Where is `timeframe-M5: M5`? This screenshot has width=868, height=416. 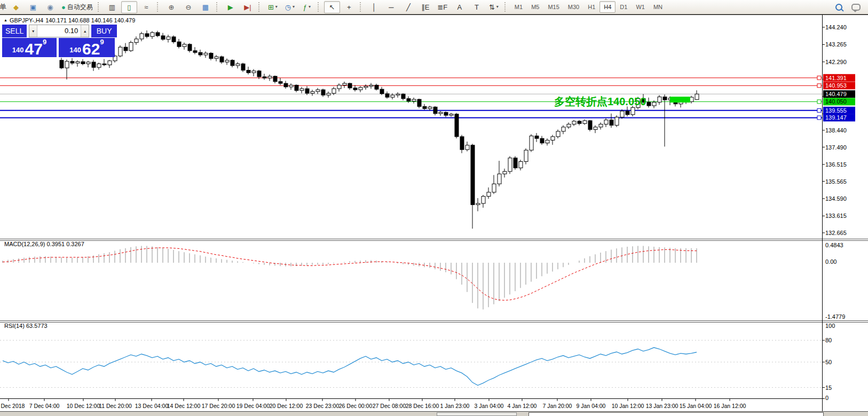 timeframe-M5: M5 is located at coordinates (535, 7).